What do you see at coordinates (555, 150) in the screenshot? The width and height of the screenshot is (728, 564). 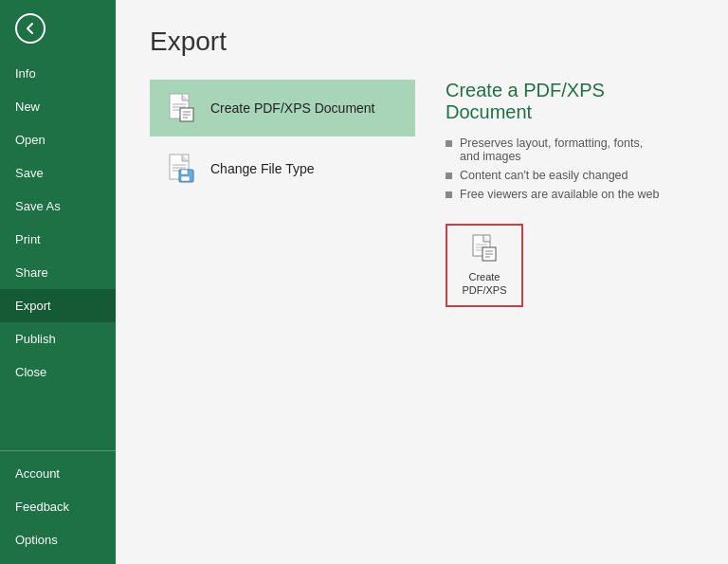 I see `bullet-1: Preserves layout, formatting, fonts, and…` at bounding box center [555, 150].